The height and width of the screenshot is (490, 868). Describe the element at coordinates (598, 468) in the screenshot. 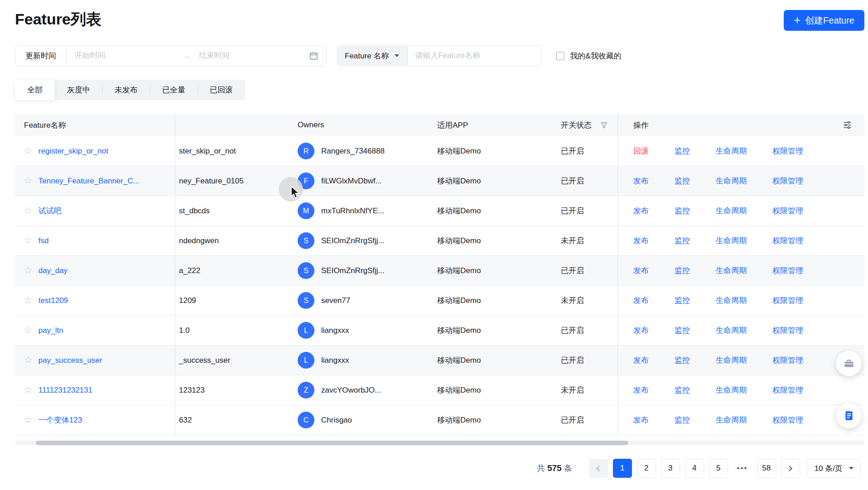

I see `prev-page-button` at that location.